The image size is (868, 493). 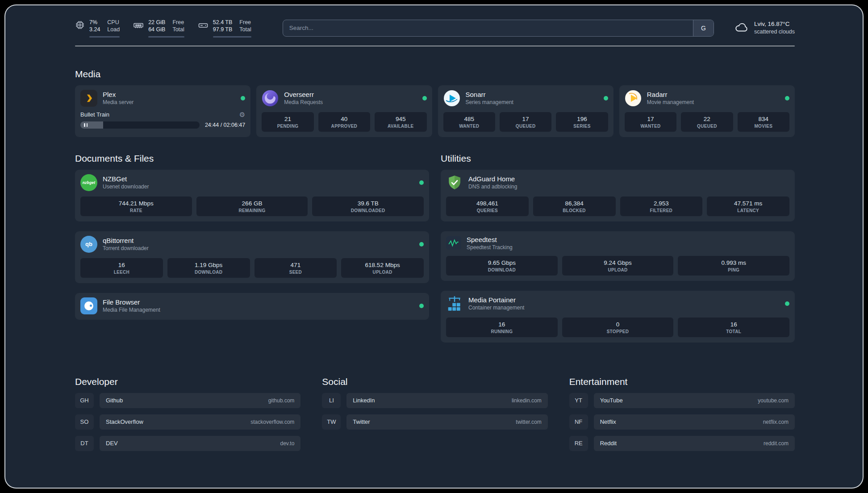 What do you see at coordinates (734, 327) in the screenshot?
I see `stat-box: 16 TOTAL` at bounding box center [734, 327].